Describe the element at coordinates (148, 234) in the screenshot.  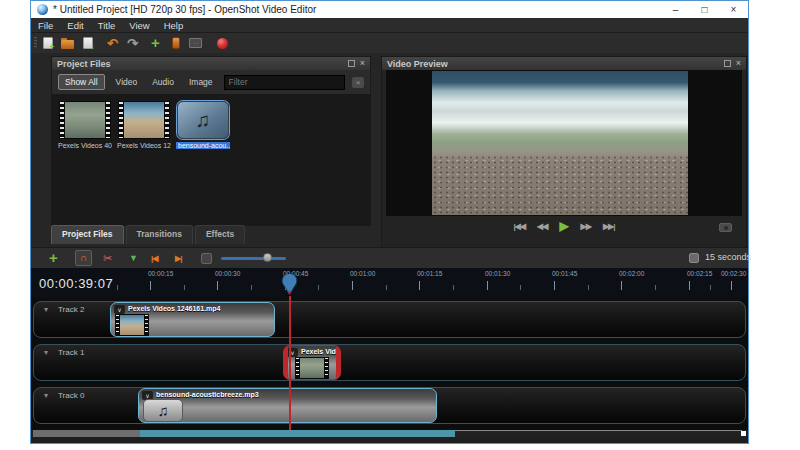
I see `dock-tabs: Project Files Transitions Effects` at that location.